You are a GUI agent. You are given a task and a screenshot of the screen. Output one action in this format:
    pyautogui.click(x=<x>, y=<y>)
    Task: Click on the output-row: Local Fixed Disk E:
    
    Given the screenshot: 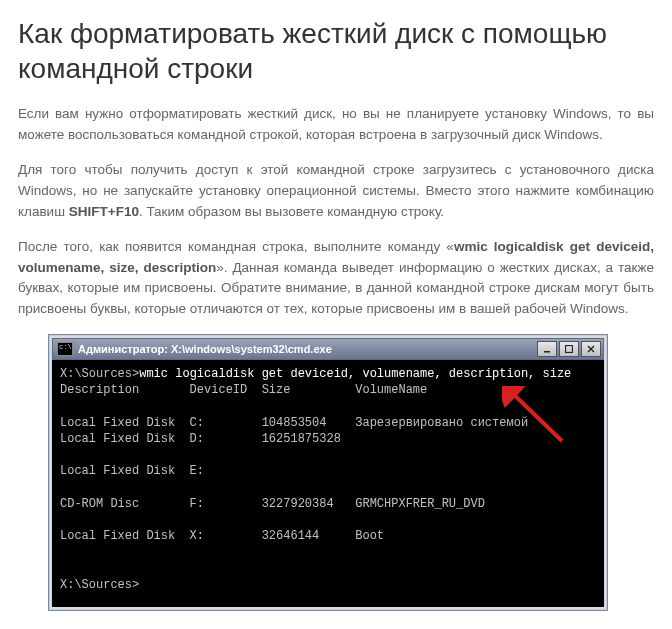 What is the action you would take?
    pyautogui.click(x=132, y=471)
    